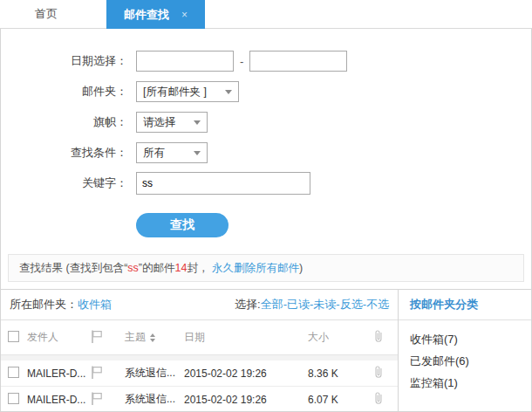 This screenshot has height=412, width=532. Describe the element at coordinates (199, 400) in the screenshot. I see `mail-row: MAILER-D... 系统退信... 2015-02-02 19:26 6.0…` at that location.